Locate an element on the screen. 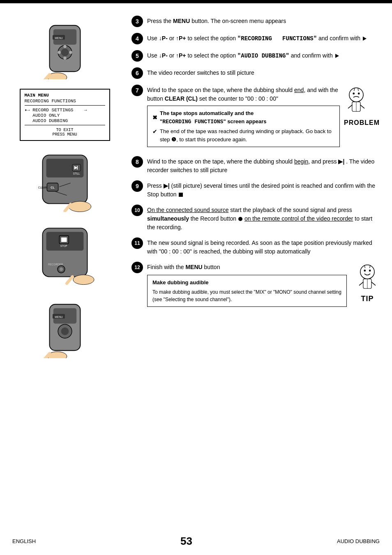 Image resolution: width=392 pixels, height=555 pixels. menu-display-box: MAIN MENU RECORDING FUNCTIONS ✦→ RECORD … is located at coordinates (65, 115).